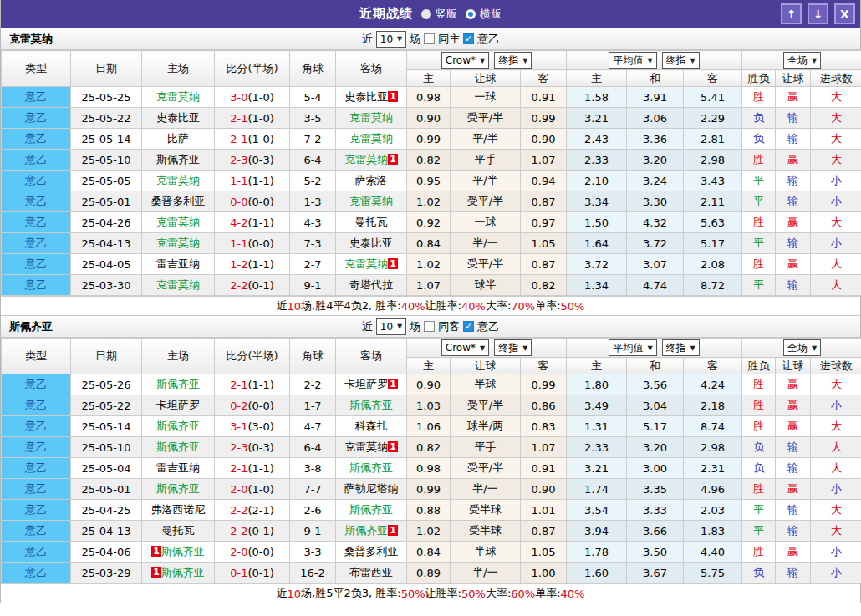 The image size is (861, 616). I want to click on summary-segment: 让胜率:, so click(443, 306).